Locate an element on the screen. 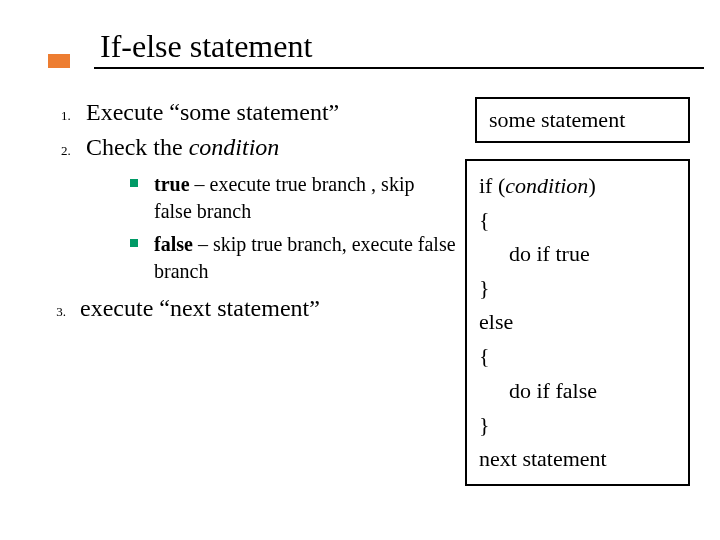 Image resolution: width=720 pixels, height=540 pixels. step-3: 3. execute “next statement” is located at coordinates (254, 308).